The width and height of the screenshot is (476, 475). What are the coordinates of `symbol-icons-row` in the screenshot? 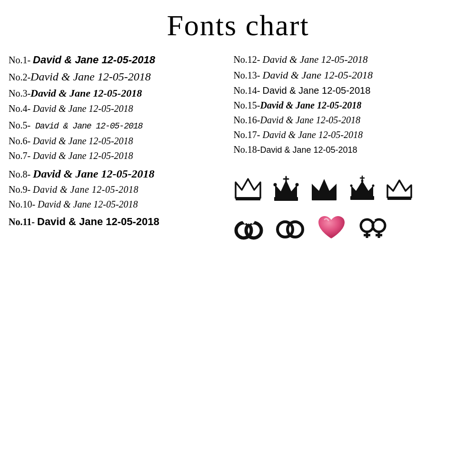 It's located at (352, 228).